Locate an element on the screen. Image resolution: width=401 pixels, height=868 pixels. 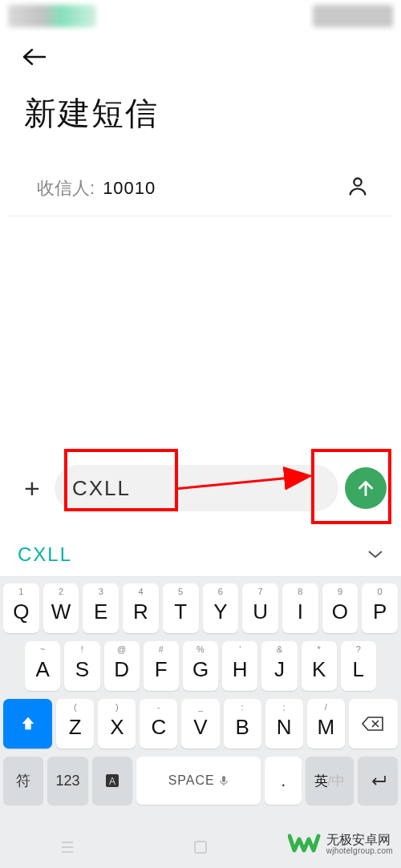
key-p: 0P is located at coordinates (380, 608).